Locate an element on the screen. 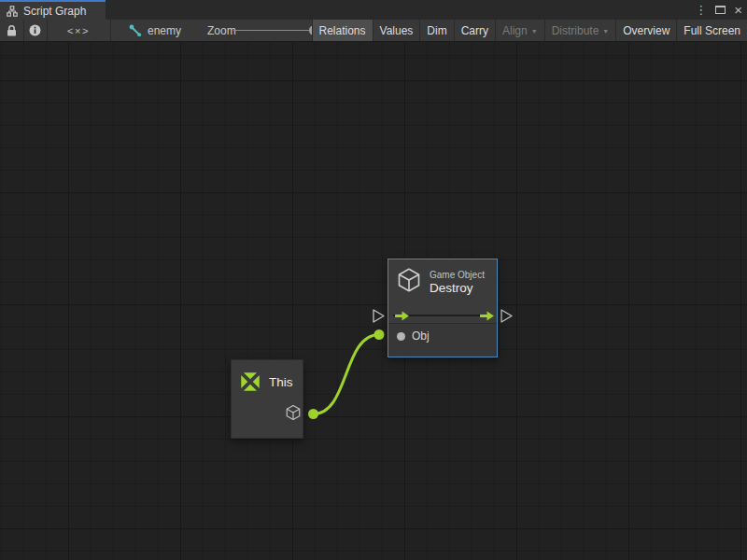 This screenshot has height=560, width=747. zoom-label: Zoom is located at coordinates (222, 30).